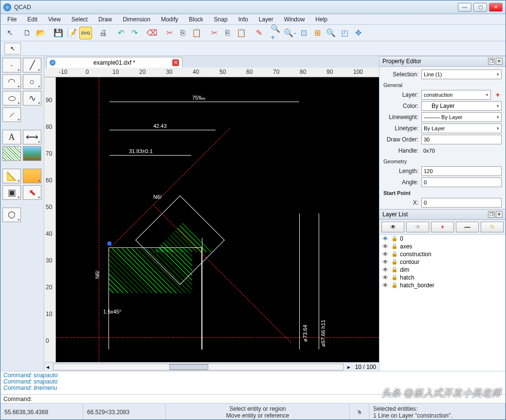 The width and height of the screenshot is (506, 420). I want to click on layer-row: 👁🔒hatch_border, so click(443, 285).